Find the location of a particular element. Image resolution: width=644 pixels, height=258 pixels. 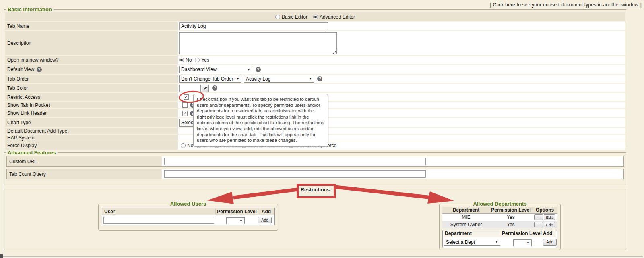

window-left-edge is located at coordinates (3, 133).